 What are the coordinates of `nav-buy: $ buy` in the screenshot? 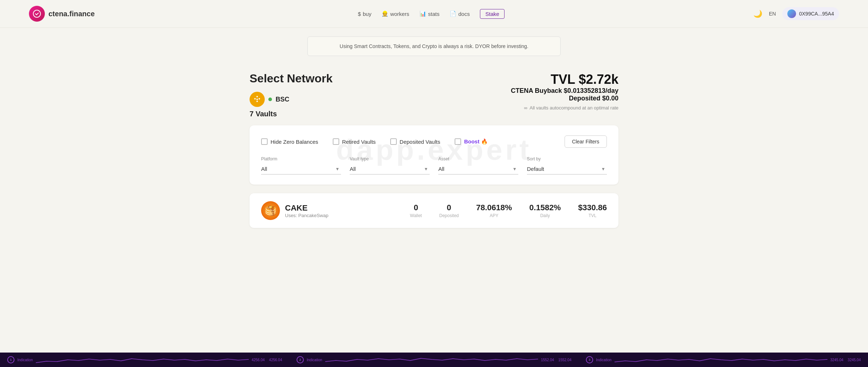 It's located at (365, 14).